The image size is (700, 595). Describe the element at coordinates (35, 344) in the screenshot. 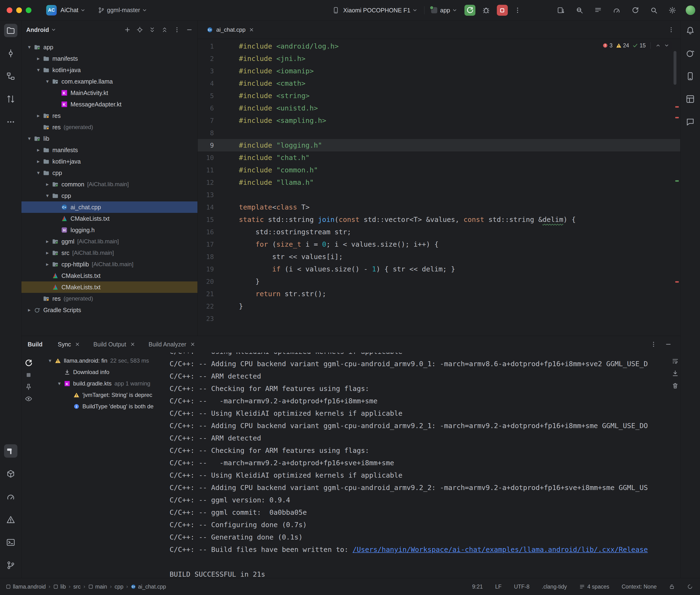

I see `build-panel-title: Build` at that location.